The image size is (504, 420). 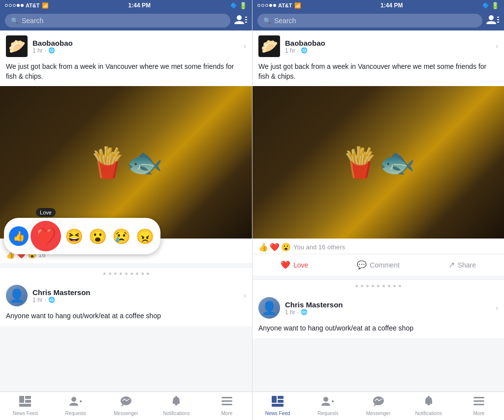 What do you see at coordinates (25, 406) in the screenshot?
I see `tab-news-feed-left: News Feed` at bounding box center [25, 406].